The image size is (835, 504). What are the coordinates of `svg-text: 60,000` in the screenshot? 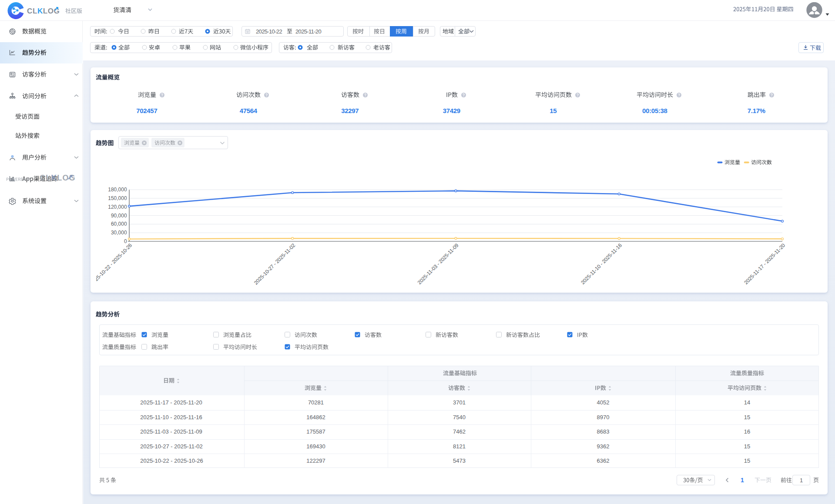 It's located at (119, 224).